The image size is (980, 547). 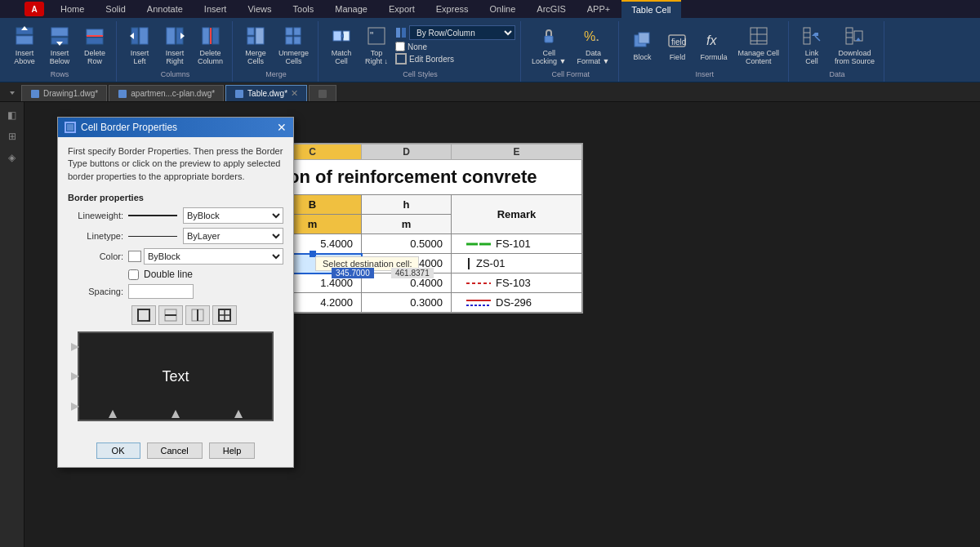 What do you see at coordinates (517, 303) in the screenshot?
I see `cell-remark-4: DS-296` at bounding box center [517, 303].